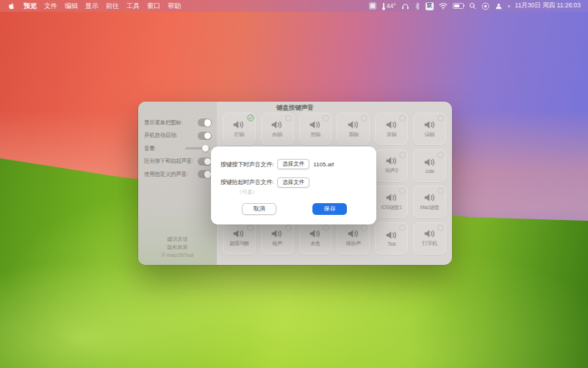  I want to click on menu-bar: 预览文件编辑显示前往工具窗口帮助 44° 双, so click(294, 6).